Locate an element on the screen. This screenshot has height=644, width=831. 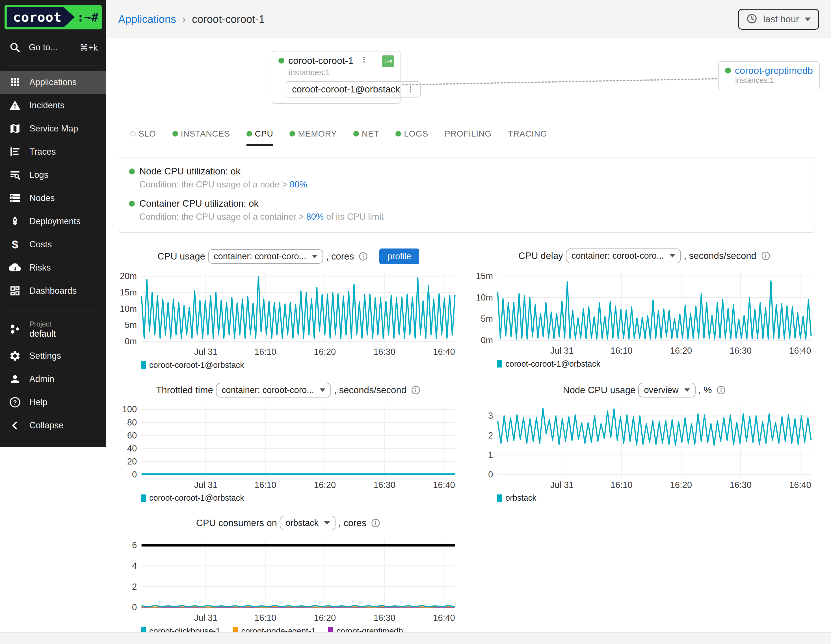
app-card-coroot-coroot-1: coroot-coroot-1 :~# instances:1 coroot-c… is located at coordinates (336, 78).